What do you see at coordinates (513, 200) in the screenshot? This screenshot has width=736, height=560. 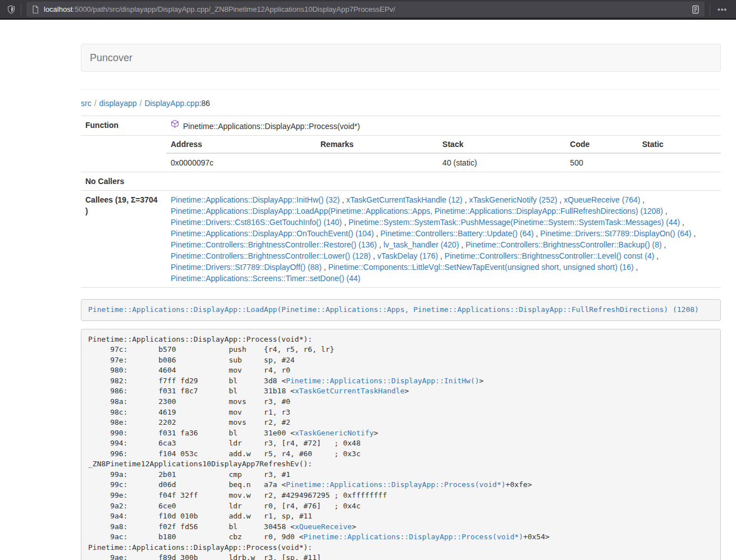 I see `callee-link: xTaskGenericNotify (252)` at bounding box center [513, 200].